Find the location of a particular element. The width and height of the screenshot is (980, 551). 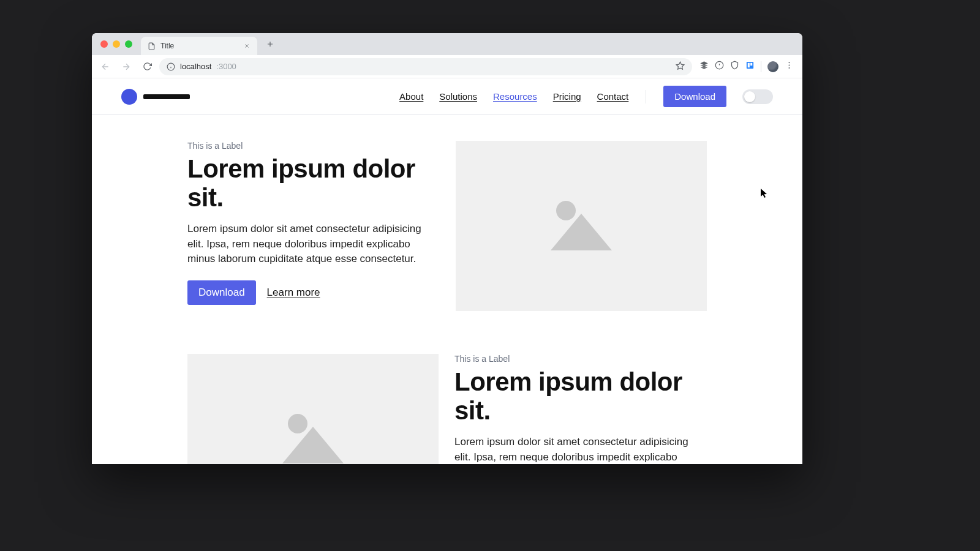

window-minimize-button is located at coordinates (116, 44).